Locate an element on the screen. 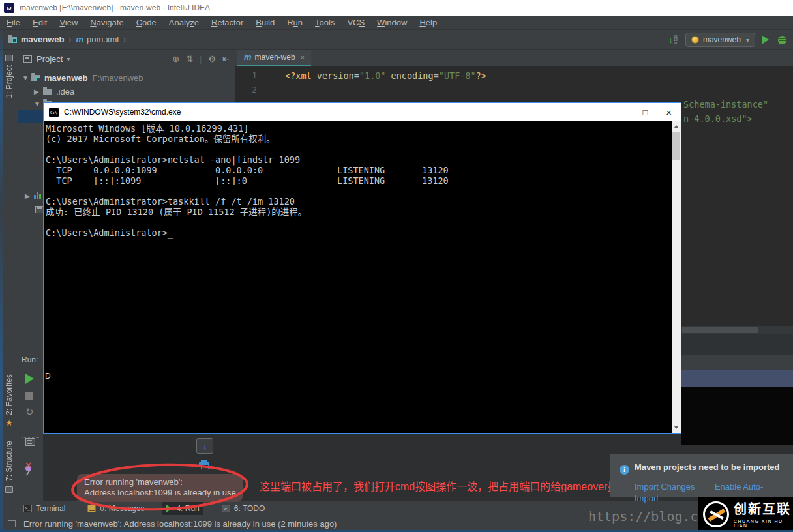 This screenshot has height=532, width=793. run-button is located at coordinates (766, 40).